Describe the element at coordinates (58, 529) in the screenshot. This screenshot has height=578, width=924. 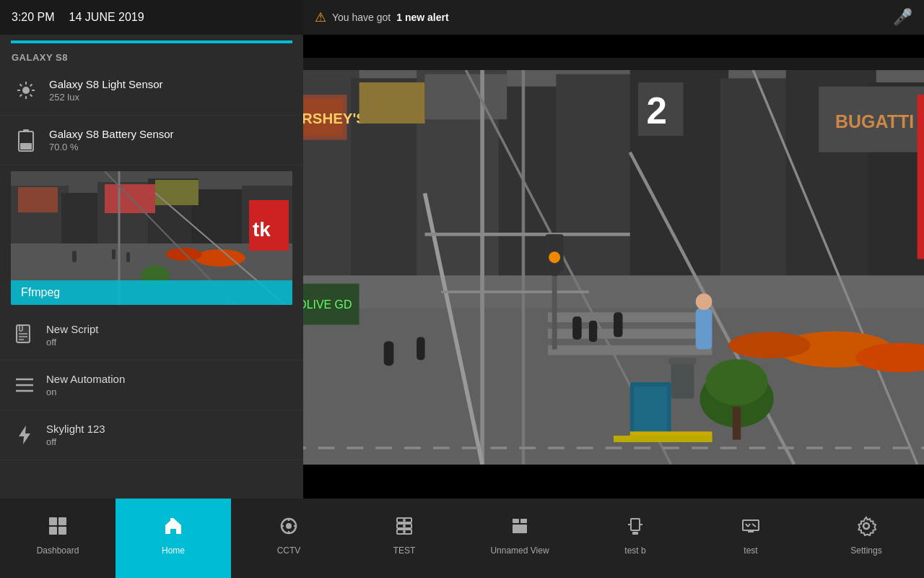
I see `dashboard-icon` at that location.